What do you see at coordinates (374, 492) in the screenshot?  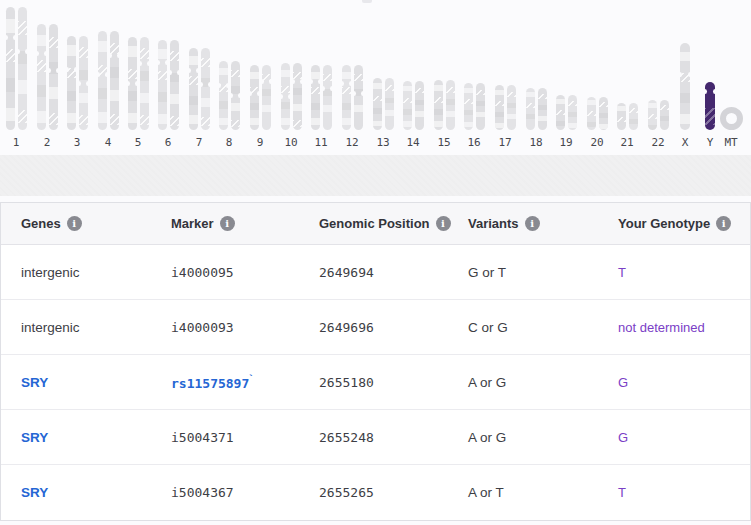 I see `position-cell: 2655265` at bounding box center [374, 492].